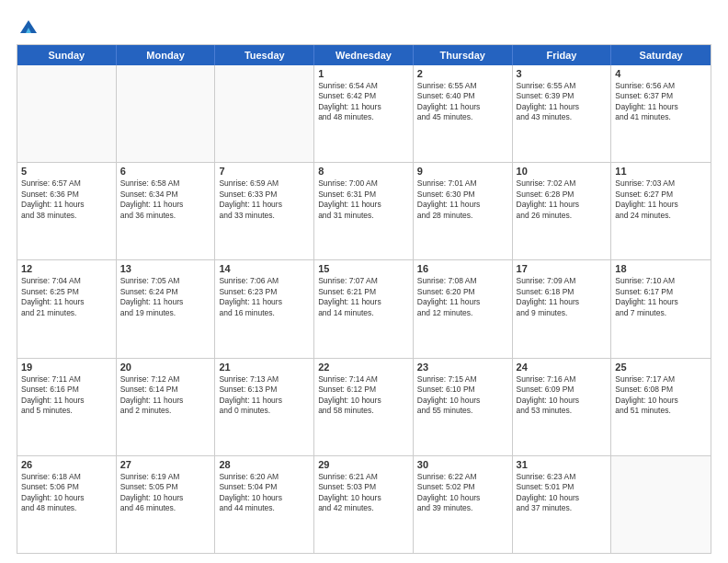 This screenshot has width=728, height=563. What do you see at coordinates (364, 200) in the screenshot?
I see `cell-text: Sunrise: 7:00 AM Sunset: 6:31 PM Dayligh…` at bounding box center [364, 200].